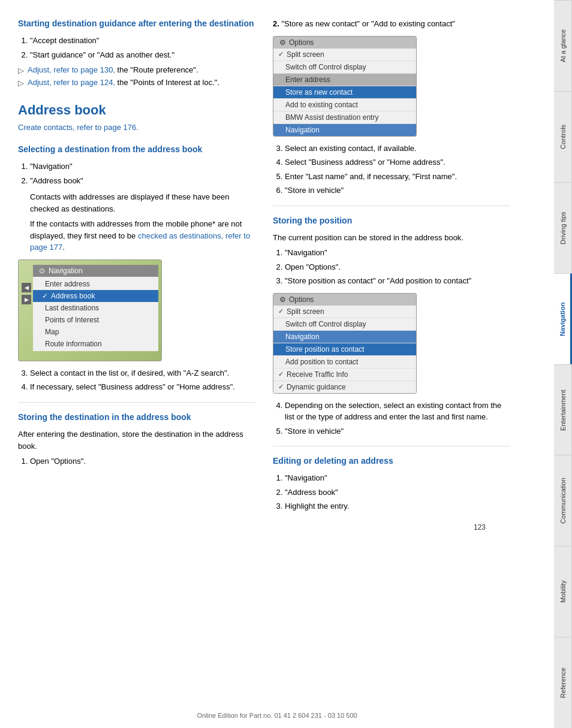 This screenshot has height=728, width=572. I want to click on section1-heading: Starting destination guidance after ente…, so click(137, 23).